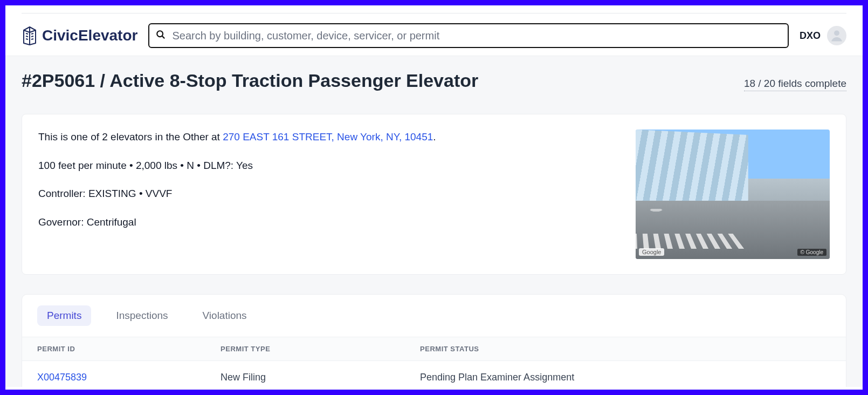  I want to click on table-row: X00475839 New Filing Pending Plan Examin…, so click(434, 374).